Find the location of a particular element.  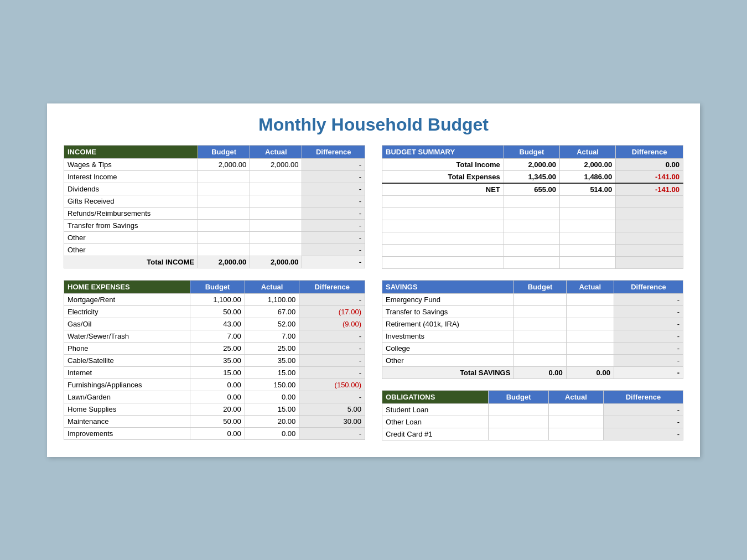

income-diff-col: Difference is located at coordinates (334, 152).